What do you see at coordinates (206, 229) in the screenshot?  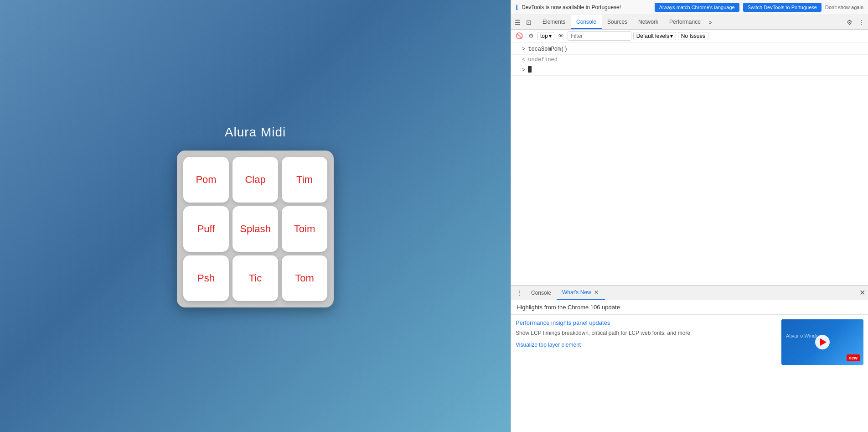 I see `midi-btn-puff: Puff` at bounding box center [206, 229].